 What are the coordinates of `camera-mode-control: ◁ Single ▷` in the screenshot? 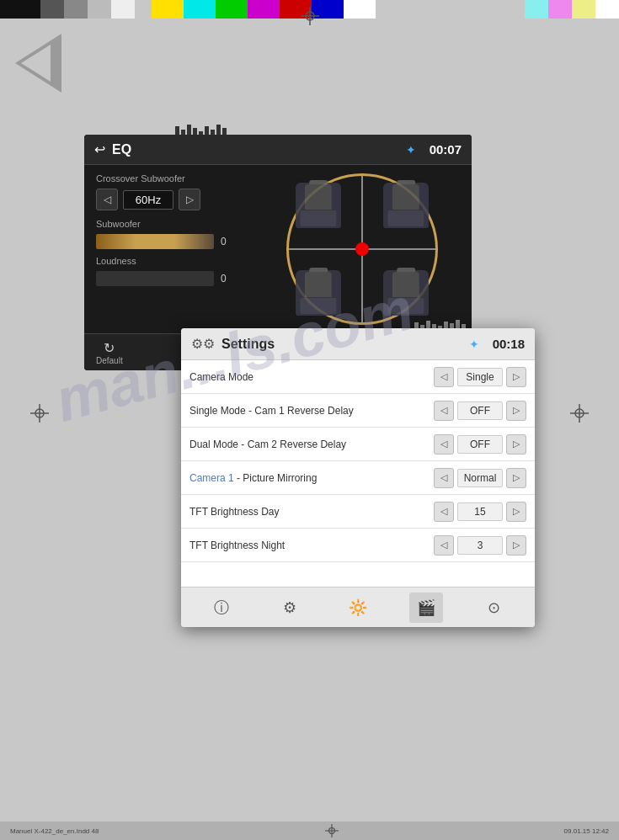 It's located at (480, 377).